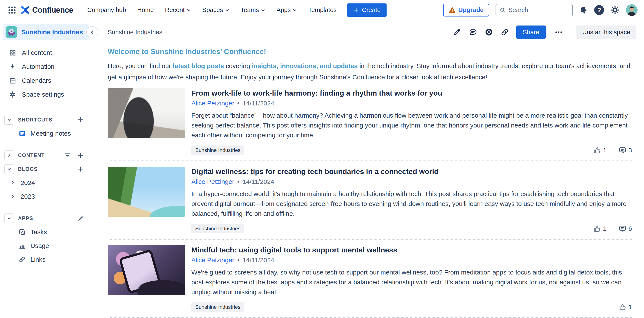  What do you see at coordinates (46, 246) in the screenshot?
I see `sidebar-item-usage: Usage` at bounding box center [46, 246].